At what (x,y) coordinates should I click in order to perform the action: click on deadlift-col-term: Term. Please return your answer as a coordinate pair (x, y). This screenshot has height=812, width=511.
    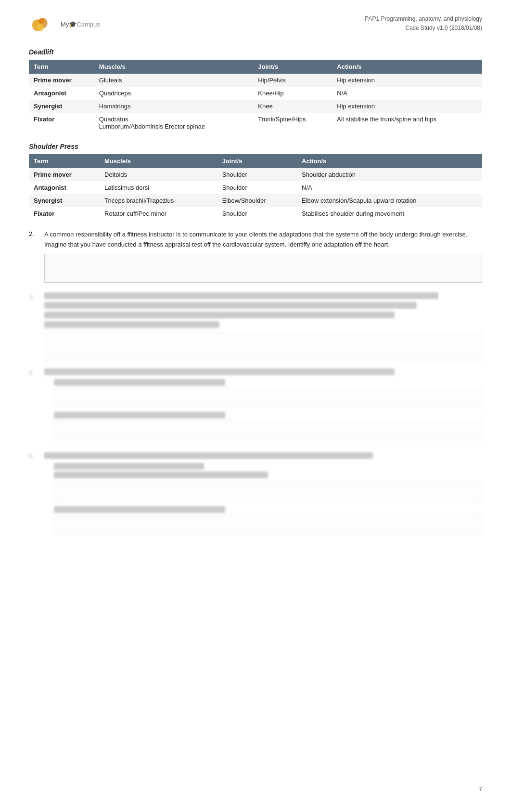
    Looking at the image, I should click on (62, 66).